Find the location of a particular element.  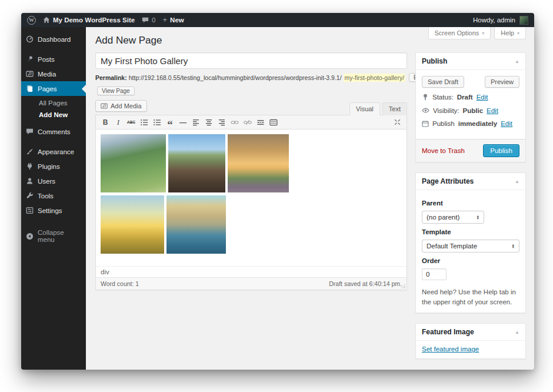

status-pin-icon is located at coordinates (425, 97).